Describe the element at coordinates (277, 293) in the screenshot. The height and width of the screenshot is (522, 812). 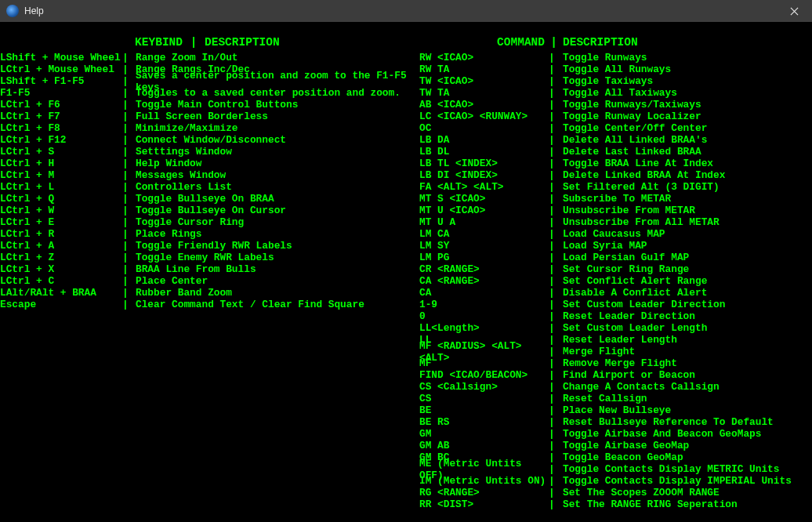
I see `keybind-description: Rubber Band Zoom` at that location.